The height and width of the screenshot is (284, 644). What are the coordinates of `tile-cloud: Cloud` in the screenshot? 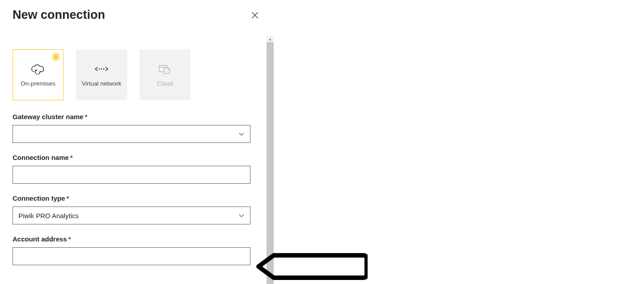 It's located at (165, 75).